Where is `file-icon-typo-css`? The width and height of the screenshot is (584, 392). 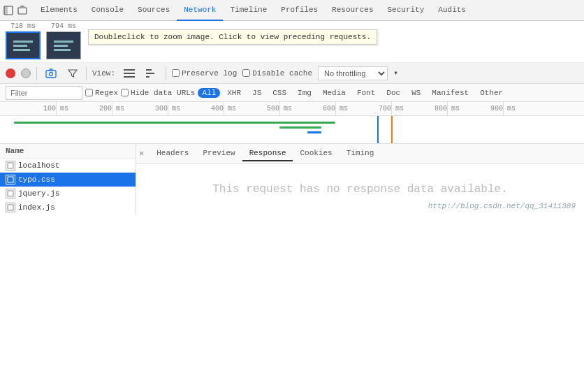 file-icon-typo-css is located at coordinates (10, 180).